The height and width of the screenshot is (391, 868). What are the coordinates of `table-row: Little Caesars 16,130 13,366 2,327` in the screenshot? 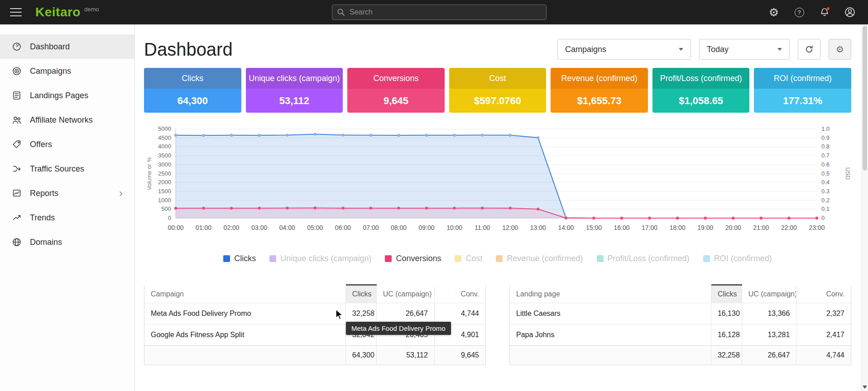 It's located at (681, 314).